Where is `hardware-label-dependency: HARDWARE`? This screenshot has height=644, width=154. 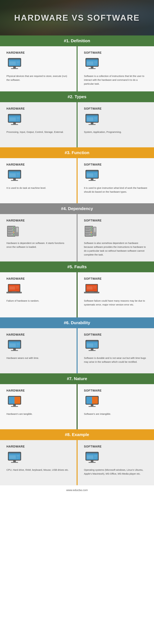
hardware-label-dependency: HARDWARE is located at coordinates (16, 220).